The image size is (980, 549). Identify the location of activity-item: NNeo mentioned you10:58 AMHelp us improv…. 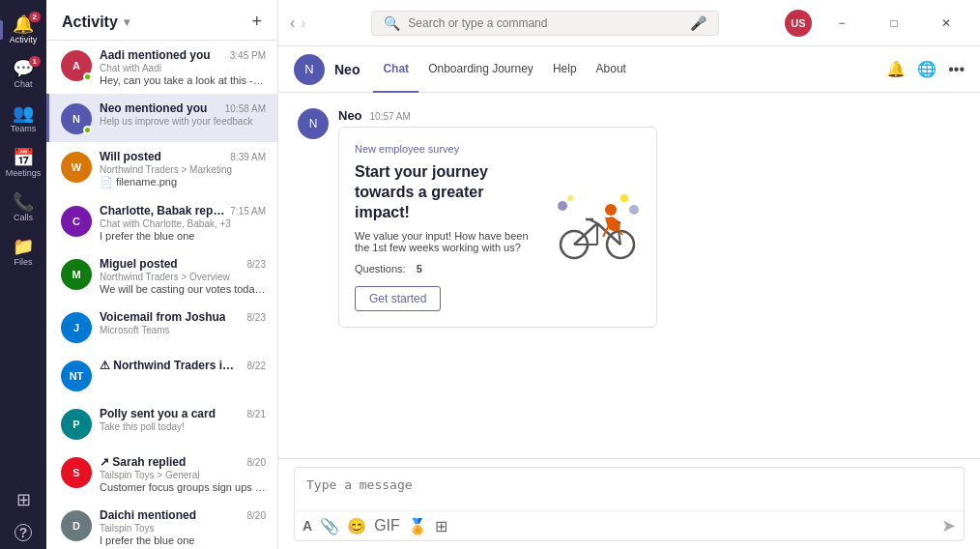
(162, 118).